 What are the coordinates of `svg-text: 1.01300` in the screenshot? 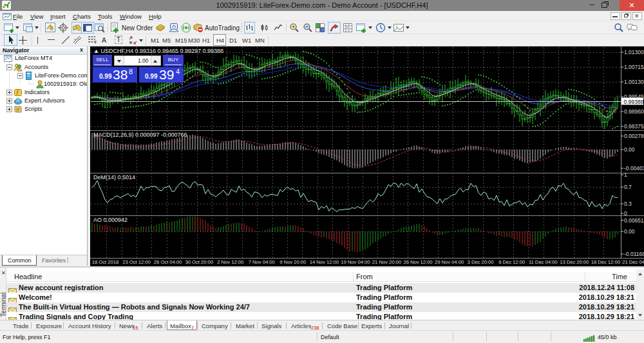 It's located at (634, 52).